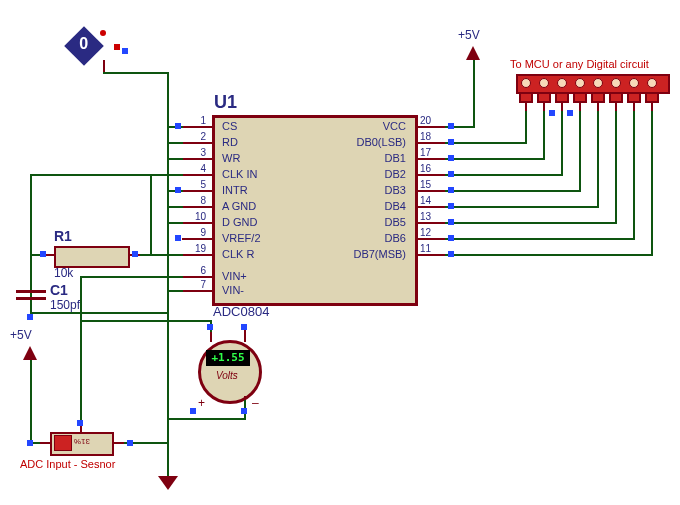 Image resolution: width=680 pixels, height=505 pixels. I want to click on pin-name: CS, so click(230, 126).